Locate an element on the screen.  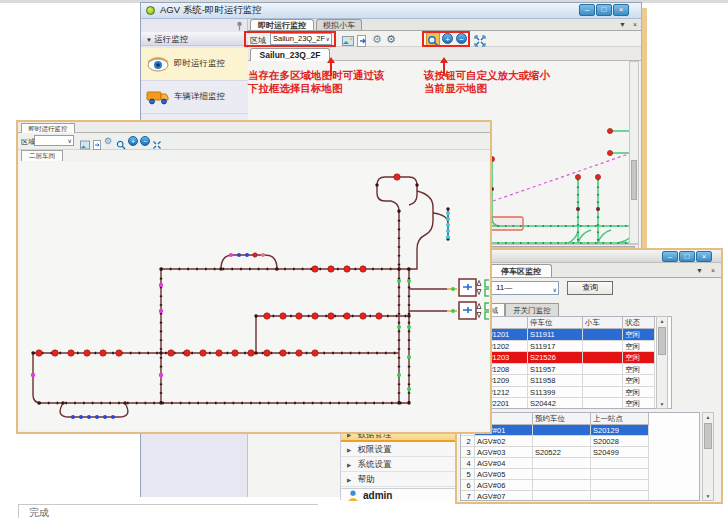
cell: S11958 is located at coordinates (556, 381).